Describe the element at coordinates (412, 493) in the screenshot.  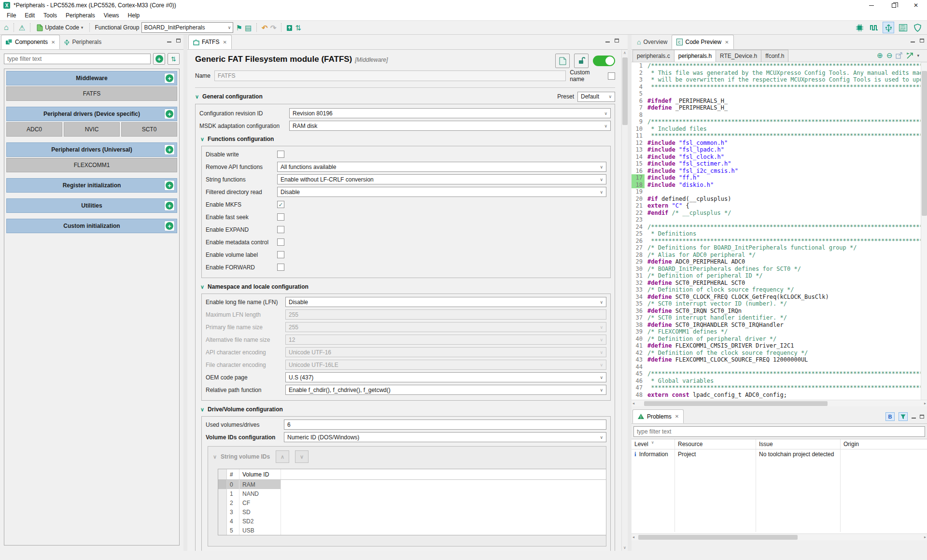
I see `table-row: 1NAND` at that location.